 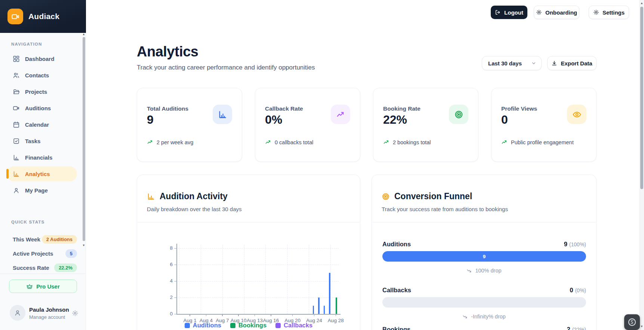 What do you see at coordinates (42, 141) in the screenshot?
I see `sidebar-item-tasks: Tasks` at bounding box center [42, 141].